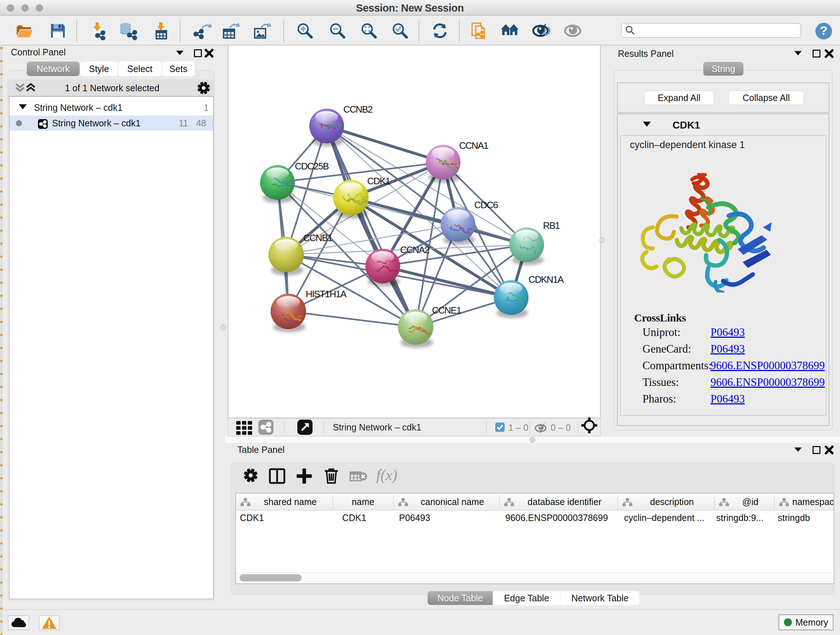  What do you see at coordinates (486, 205) in the screenshot?
I see `svg-text: CDC6` at bounding box center [486, 205].